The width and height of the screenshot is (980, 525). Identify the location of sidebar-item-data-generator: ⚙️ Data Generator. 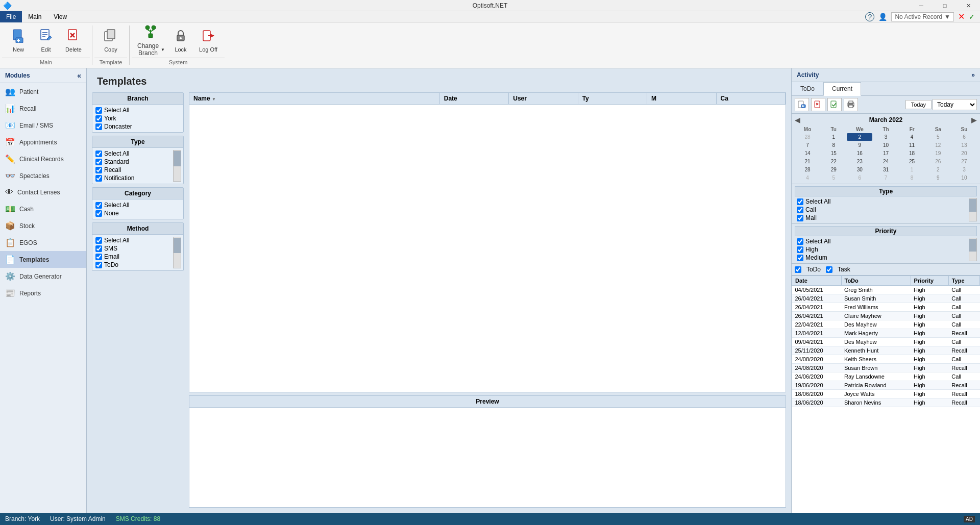
(43, 277).